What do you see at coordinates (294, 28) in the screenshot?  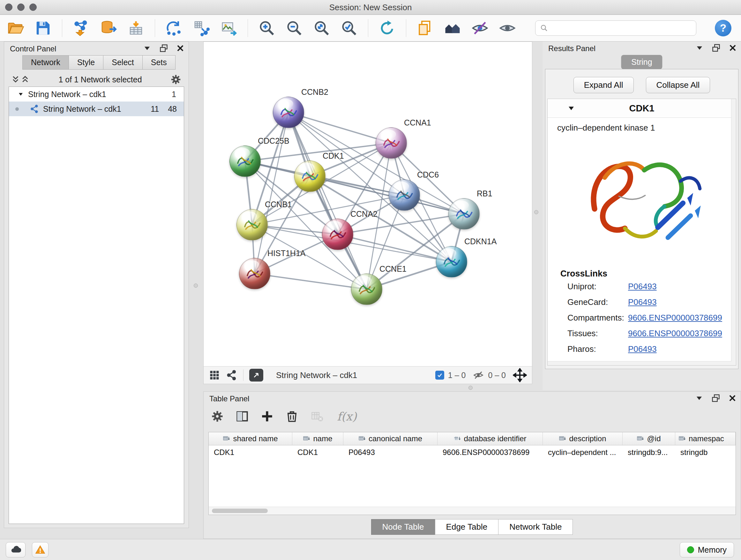 I see `zoom-out-button` at bounding box center [294, 28].